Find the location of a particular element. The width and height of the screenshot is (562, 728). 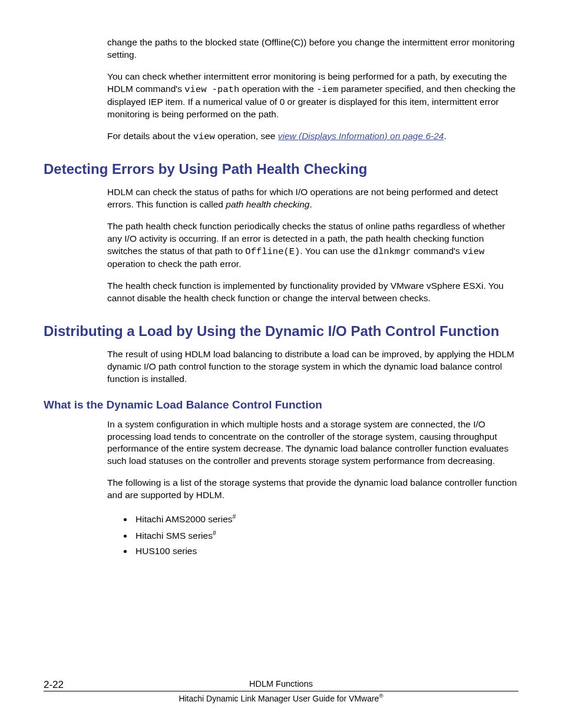

text: command's is located at coordinates (437, 251).